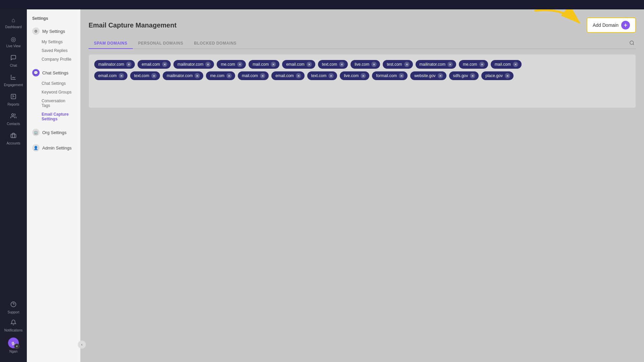 The height and width of the screenshot is (362, 644). What do you see at coordinates (13, 20) in the screenshot?
I see `dashboard-icon: ⌂` at bounding box center [13, 20].